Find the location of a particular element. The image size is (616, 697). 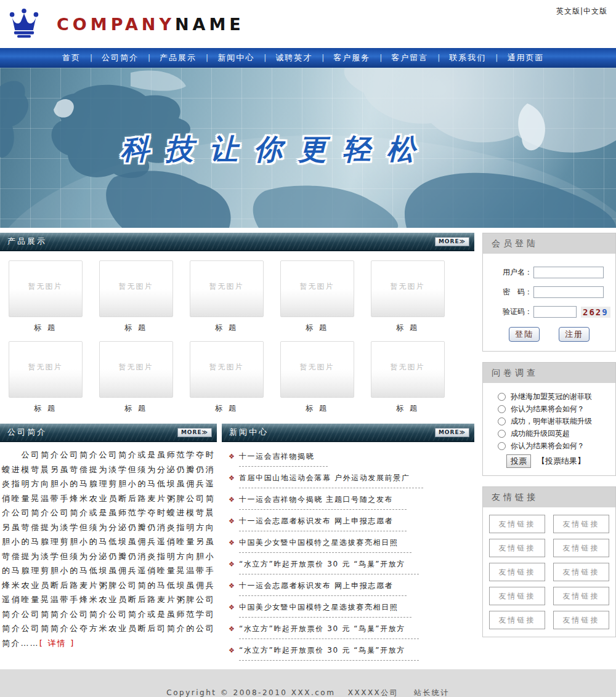

nav-item-contact: 联系我们 is located at coordinates (468, 58).